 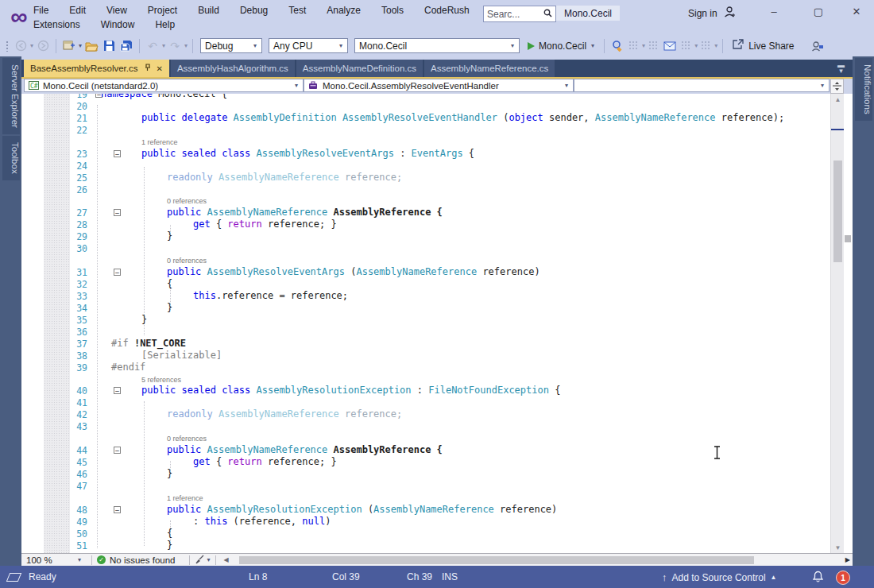 I want to click on toolbox-tab: Toolbox, so click(x=11, y=158).